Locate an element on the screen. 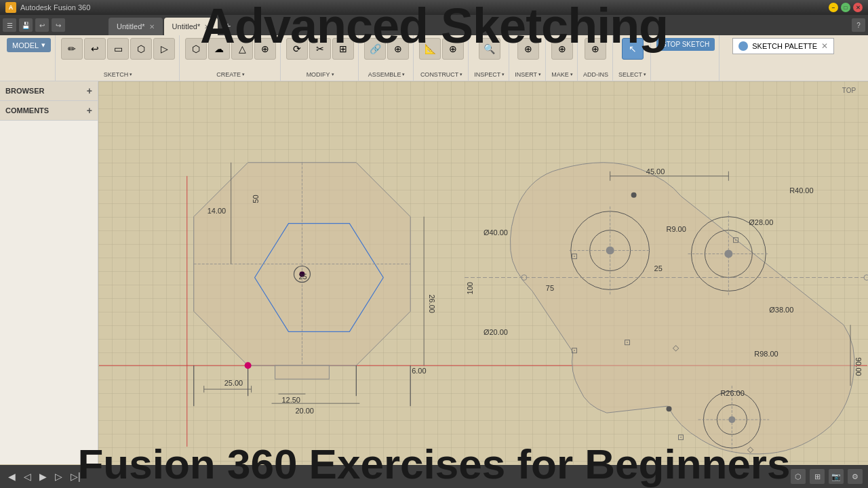 Image resolution: width=868 pixels, height=488 pixels. select-section: ↖ SELECT ▾ is located at coordinates (633, 58).